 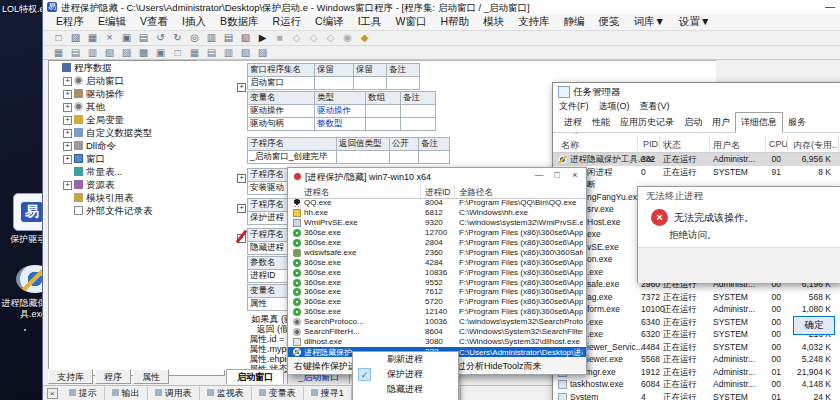 I want to click on table-row: 进程隐藏保护工具.exe 332 正在运行 Administr... 00 6,…, so click(x=696, y=160).